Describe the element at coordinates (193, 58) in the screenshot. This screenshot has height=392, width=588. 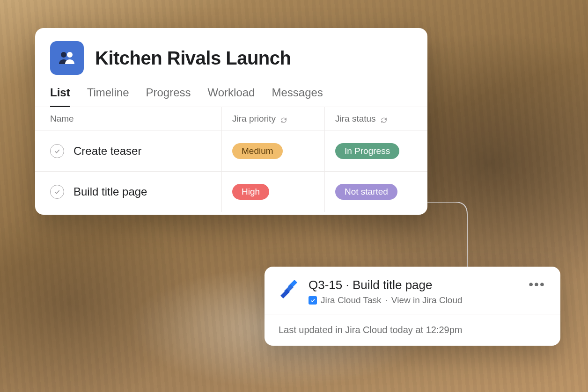
I see `project-title: Kitchen Rivals Launch` at that location.